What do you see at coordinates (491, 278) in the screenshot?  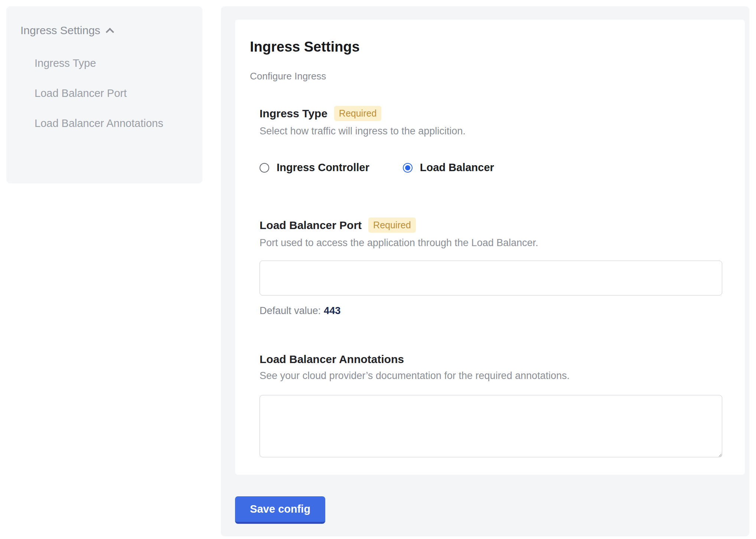 I see `lb-port-input` at bounding box center [491, 278].